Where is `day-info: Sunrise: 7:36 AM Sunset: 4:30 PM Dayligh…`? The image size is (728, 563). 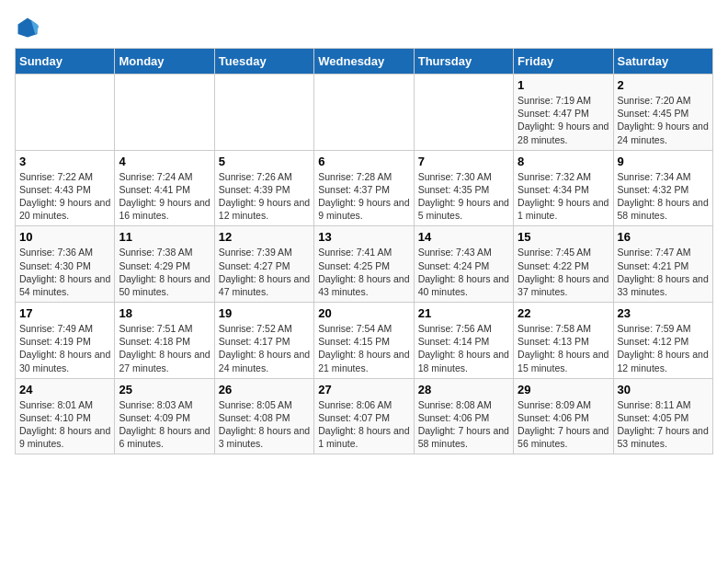 day-info: Sunrise: 7:36 AM Sunset: 4:30 PM Dayligh… is located at coordinates (64, 272).